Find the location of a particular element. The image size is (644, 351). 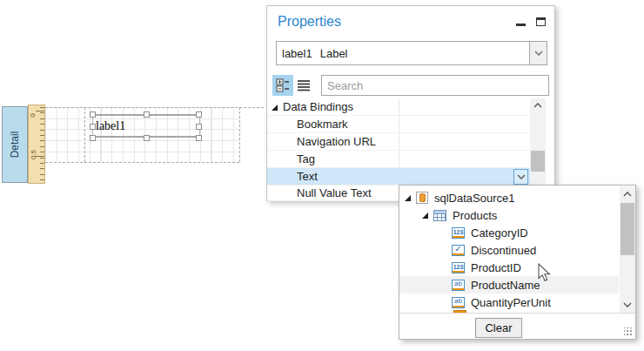

tree-item-categoryid: 123 CategoryID is located at coordinates (509, 233).